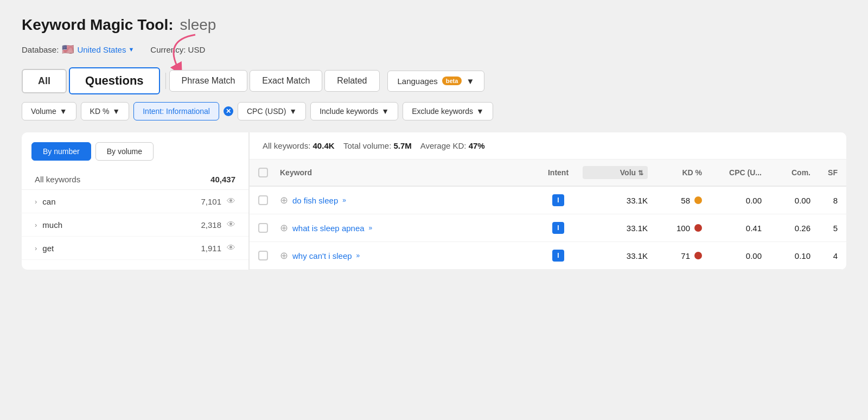 The width and height of the screenshot is (868, 420). I want to click on sidebar-item-right-get: 1,911 👁, so click(218, 248).